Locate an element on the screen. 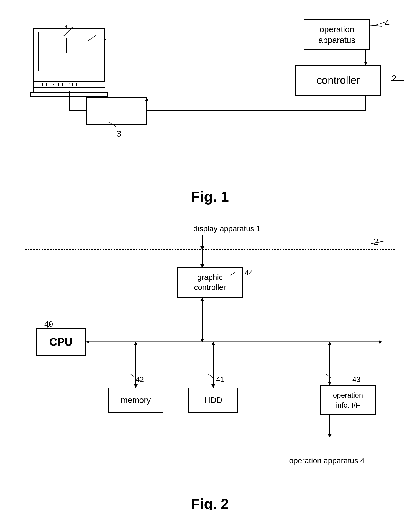  fig1-title: Fig. 1 is located at coordinates (210, 197).